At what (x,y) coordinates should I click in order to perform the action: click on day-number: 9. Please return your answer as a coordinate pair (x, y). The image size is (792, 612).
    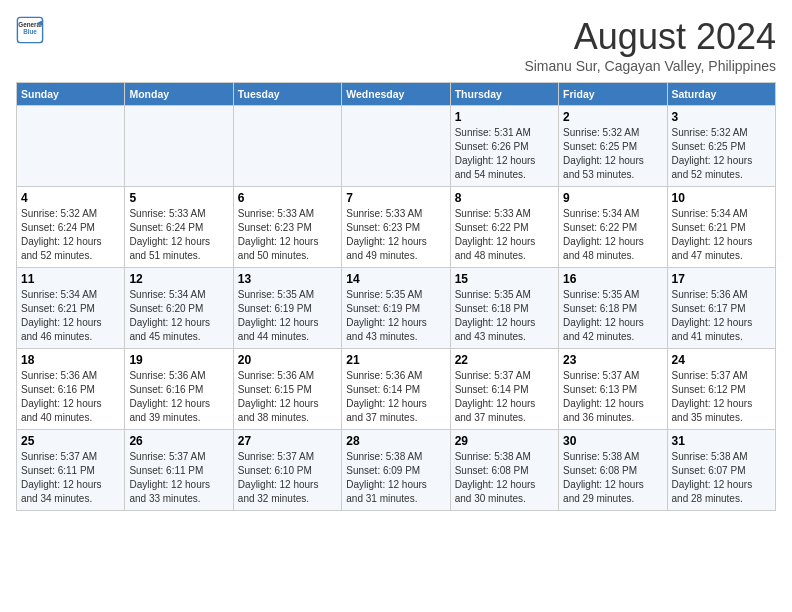
    Looking at the image, I should click on (612, 198).